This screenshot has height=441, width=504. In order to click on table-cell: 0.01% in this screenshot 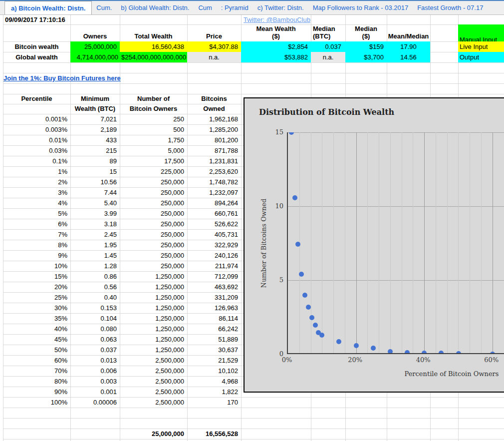, I will do `click(37, 140)`.